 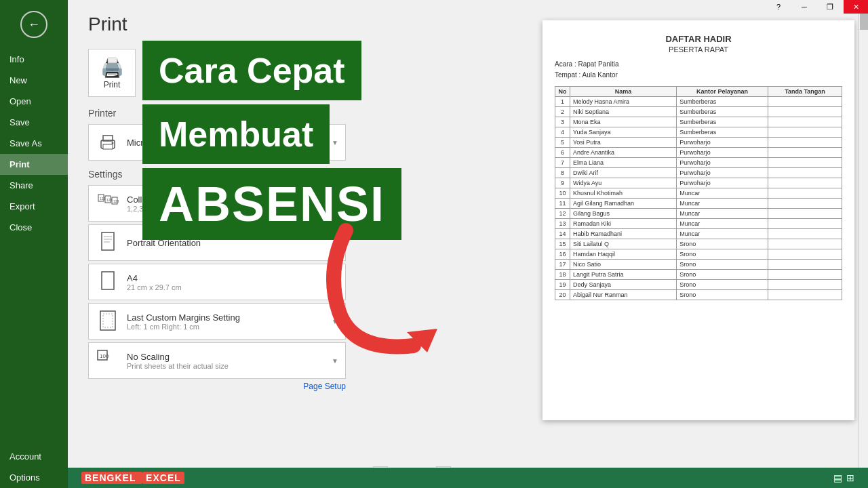 What do you see at coordinates (34, 477) in the screenshot?
I see `sidebar-item-options: Options` at bounding box center [34, 477].